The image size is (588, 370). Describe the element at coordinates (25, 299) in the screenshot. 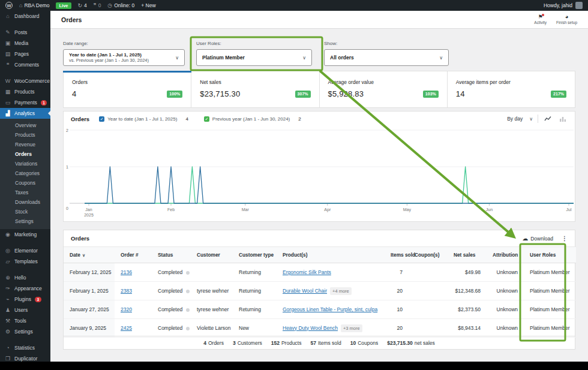

I see `sidebar-item-plugins: ⌁Plugins3` at that location.